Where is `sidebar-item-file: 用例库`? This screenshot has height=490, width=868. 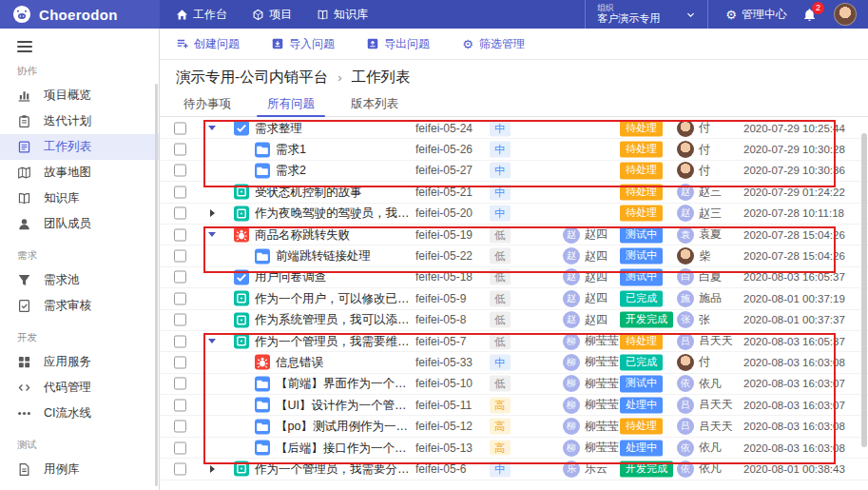 sidebar-item-file: 用例库 is located at coordinates (80, 470).